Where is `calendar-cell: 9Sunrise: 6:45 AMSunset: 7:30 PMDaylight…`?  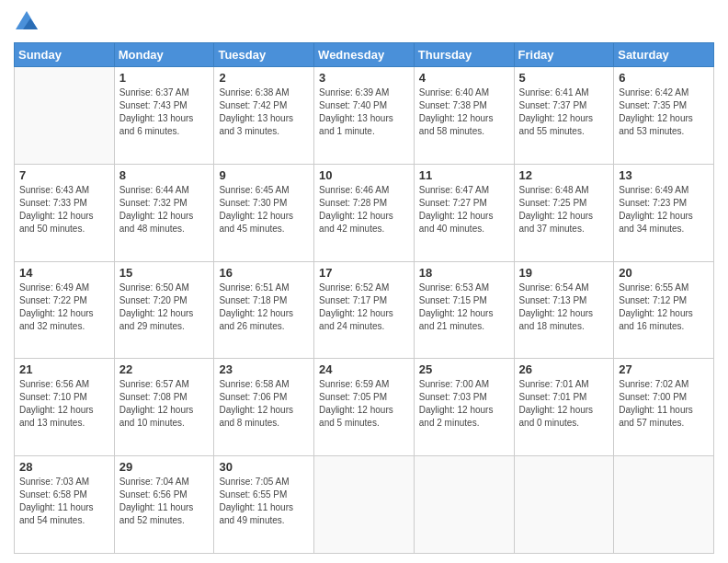 calendar-cell: 9Sunrise: 6:45 AMSunset: 7:30 PMDaylight… is located at coordinates (265, 213).